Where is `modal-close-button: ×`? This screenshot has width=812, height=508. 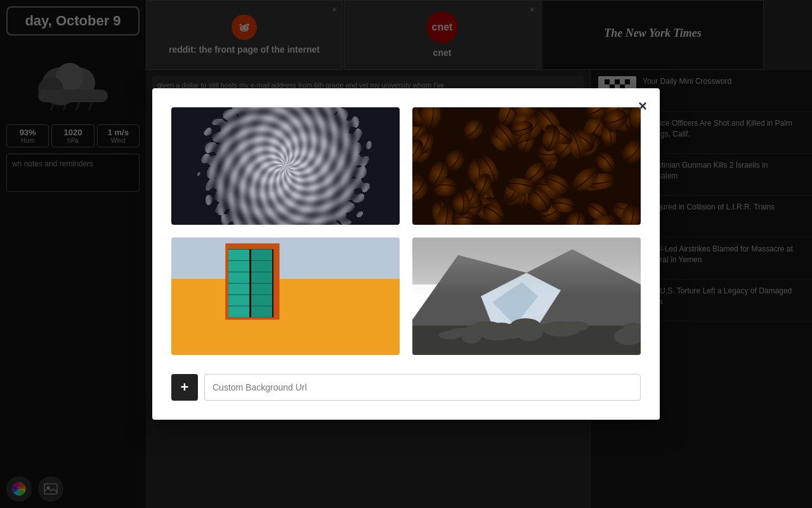 modal-close-button: × is located at coordinates (643, 106).